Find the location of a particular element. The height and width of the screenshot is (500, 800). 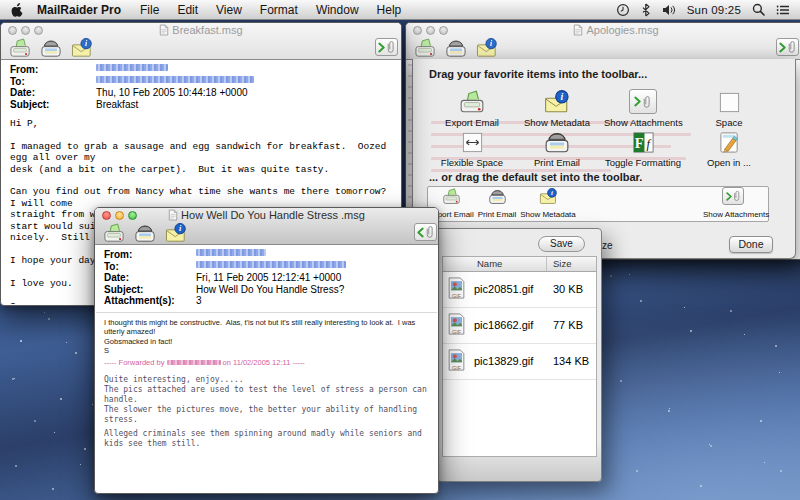

attachment-row: GIF pic13829.gif 134 KB is located at coordinates (520, 362).